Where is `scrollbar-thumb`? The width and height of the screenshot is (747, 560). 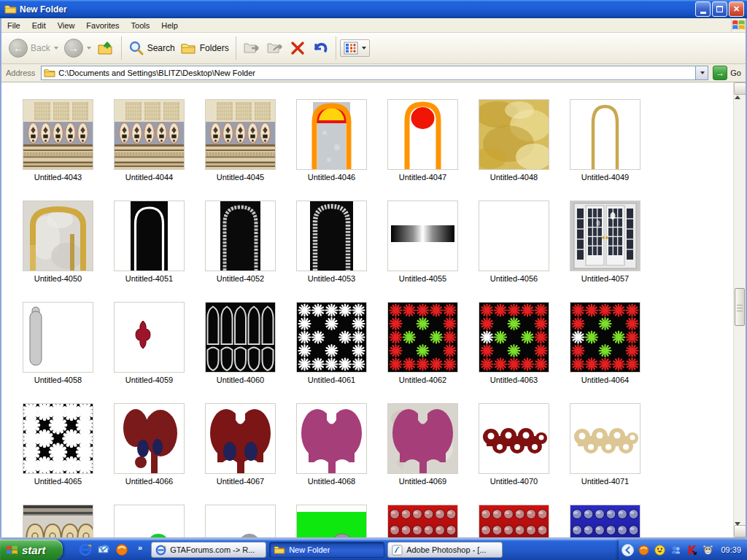
scrollbar-thumb is located at coordinates (740, 307).